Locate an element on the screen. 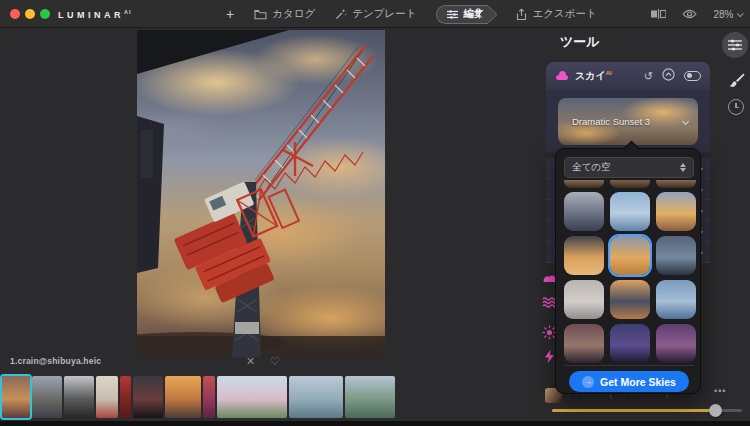 The width and height of the screenshot is (750, 426). sky-thumbnail-milkyway-warm is located at coordinates (584, 344).